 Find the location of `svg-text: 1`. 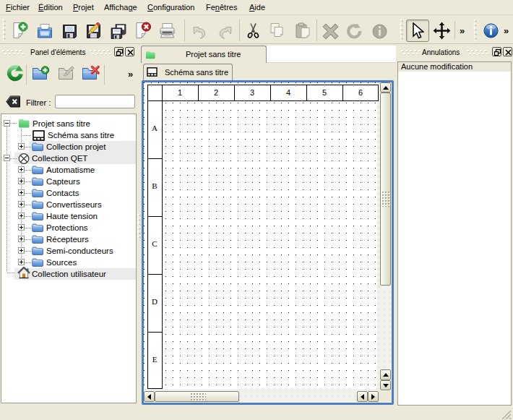

svg-text: 1 is located at coordinates (180, 93).